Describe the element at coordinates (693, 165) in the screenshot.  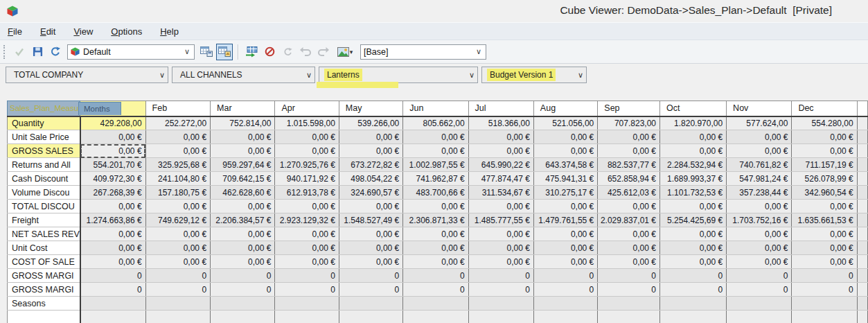
I see `grid-cell: 2.284.532,94 €` at that location.